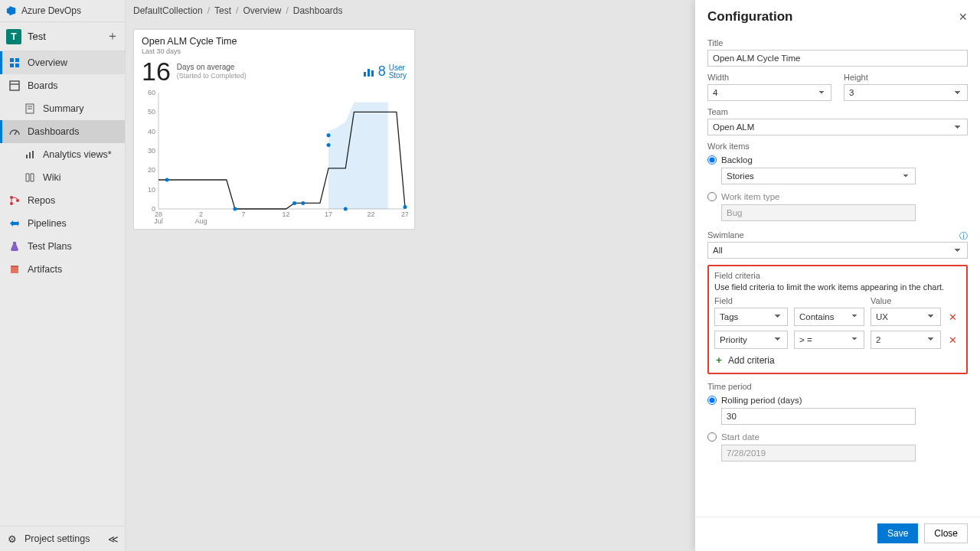 The width and height of the screenshot is (980, 551). Describe the element at coordinates (838, 320) in the screenshot. I see `field-criteria-box: Field criteria Use field criteria to lim…` at that location.